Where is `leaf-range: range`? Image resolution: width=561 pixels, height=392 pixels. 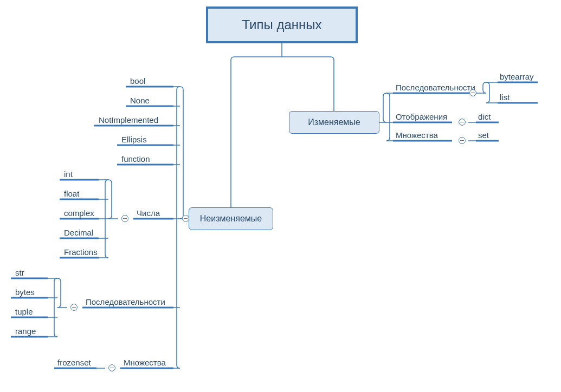
leaf-range: range is located at coordinates (25, 331).